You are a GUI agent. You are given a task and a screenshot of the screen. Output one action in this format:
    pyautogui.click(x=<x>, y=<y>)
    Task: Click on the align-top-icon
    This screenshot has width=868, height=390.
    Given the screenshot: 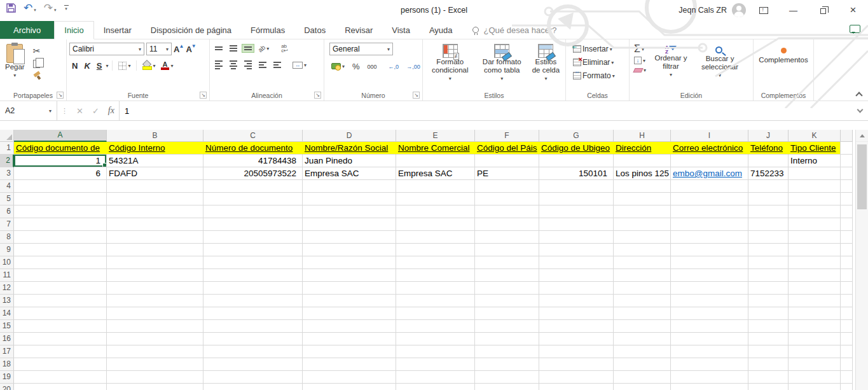 What is the action you would take?
    pyautogui.click(x=219, y=48)
    